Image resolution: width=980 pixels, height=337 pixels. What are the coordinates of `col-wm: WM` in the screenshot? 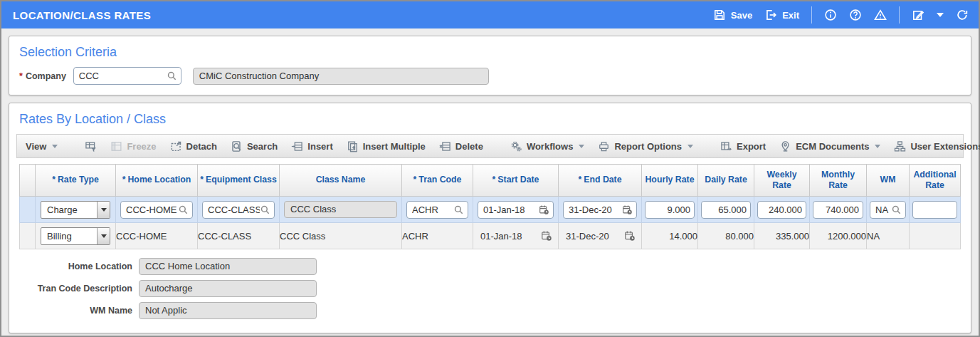 It's located at (888, 181).